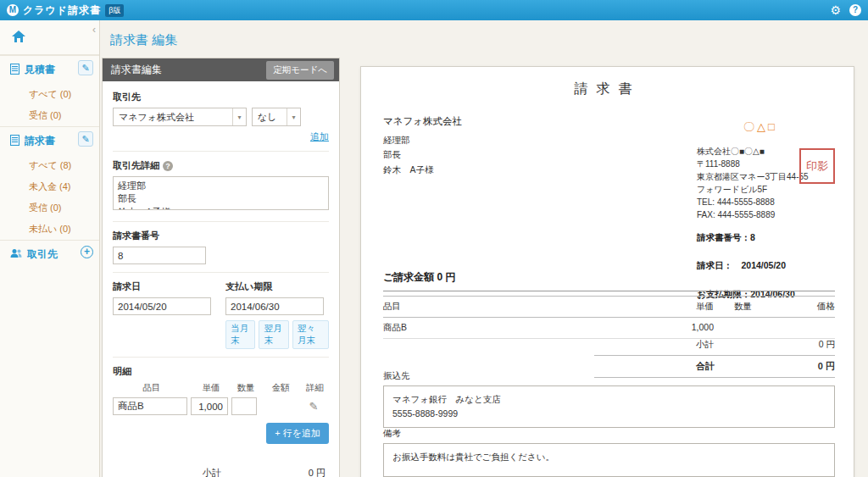  Describe the element at coordinates (270, 117) in the screenshot. I see `honorific-select-value: なし` at that location.